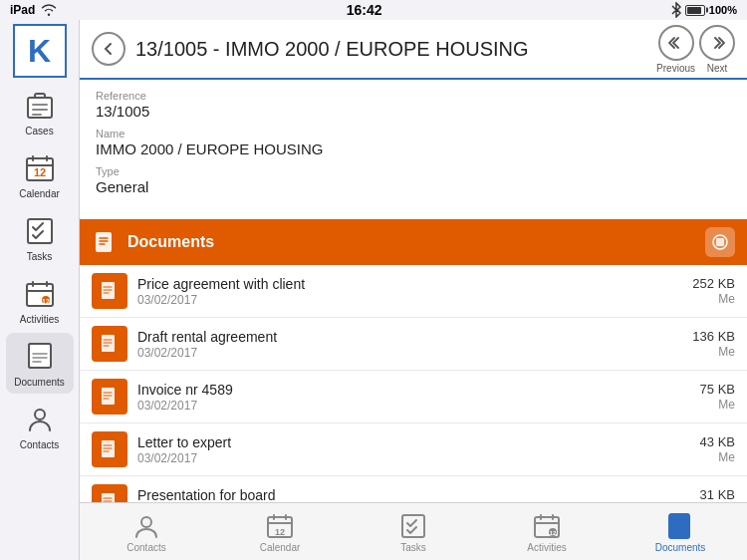 This screenshot has height=560, width=747. What do you see at coordinates (40, 301) in the screenshot?
I see `sidebar-item-activities: 12 Activities` at bounding box center [40, 301].